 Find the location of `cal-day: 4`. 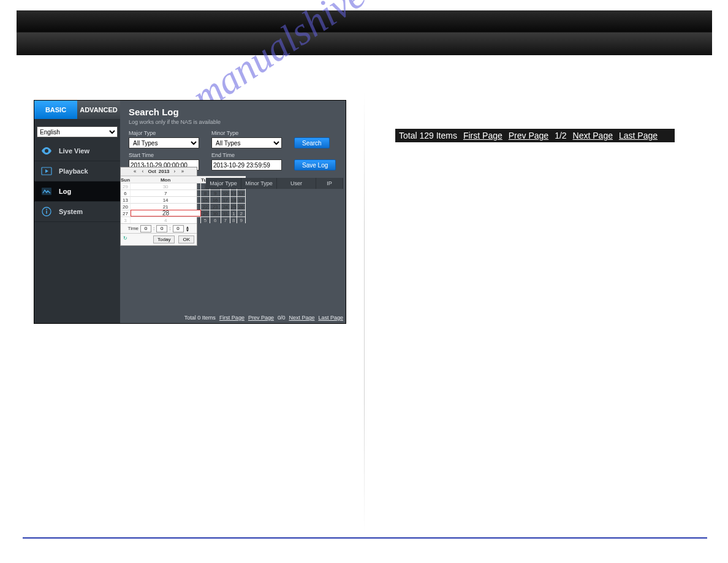

cal-day: 4 is located at coordinates (165, 220).